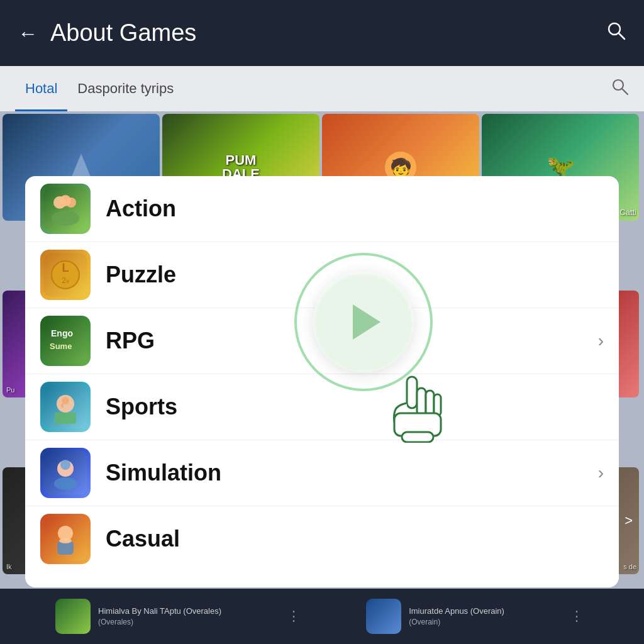 The width and height of the screenshot is (644, 644). What do you see at coordinates (457, 611) in the screenshot?
I see `bottom-item-2-label: Imiuratde Apnus (Overain)` at bounding box center [457, 611].